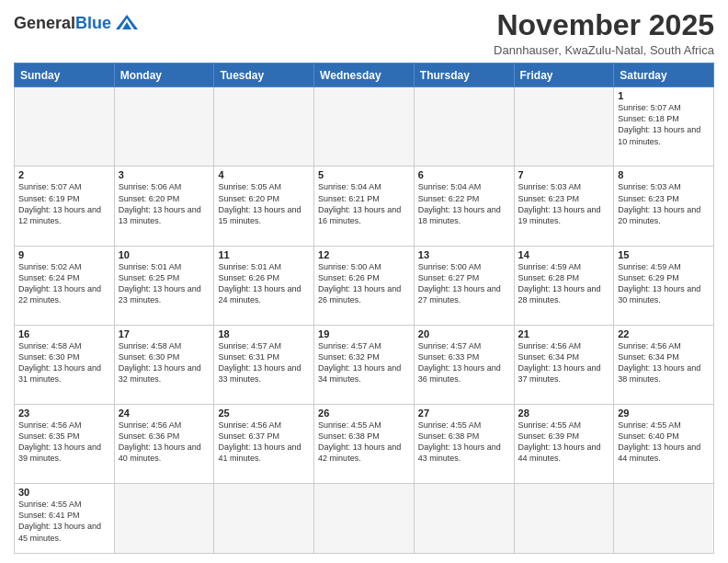 This screenshot has height=563, width=728. What do you see at coordinates (564, 444) in the screenshot?
I see `table-row: 28Sunrise: 4:55 AM Sunset: 6:39 PM Dayli…` at bounding box center [564, 444].